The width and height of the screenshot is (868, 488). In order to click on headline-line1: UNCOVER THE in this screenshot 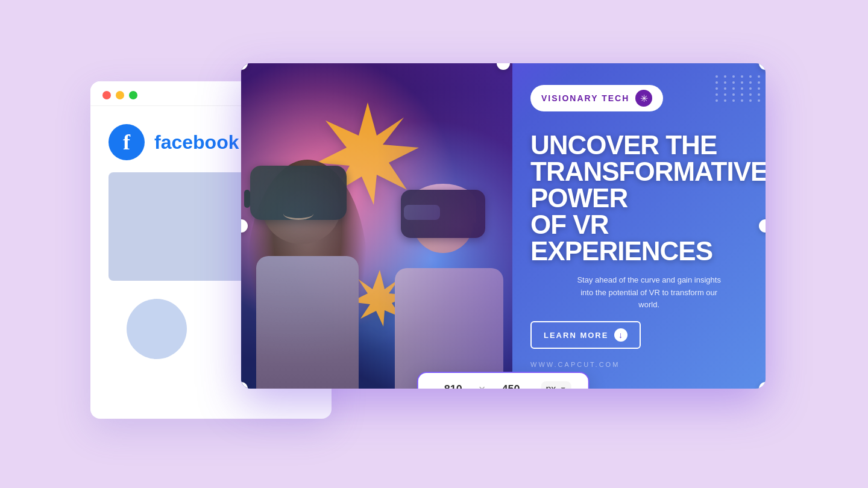, I will do `click(623, 145)`.